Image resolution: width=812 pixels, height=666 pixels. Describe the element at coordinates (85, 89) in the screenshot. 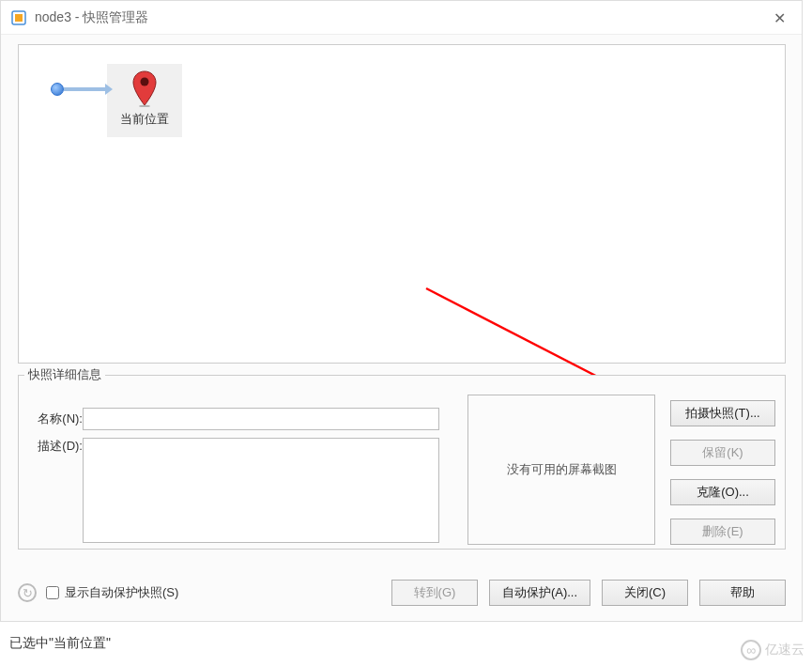

I see `connector-arrow-icon` at that location.